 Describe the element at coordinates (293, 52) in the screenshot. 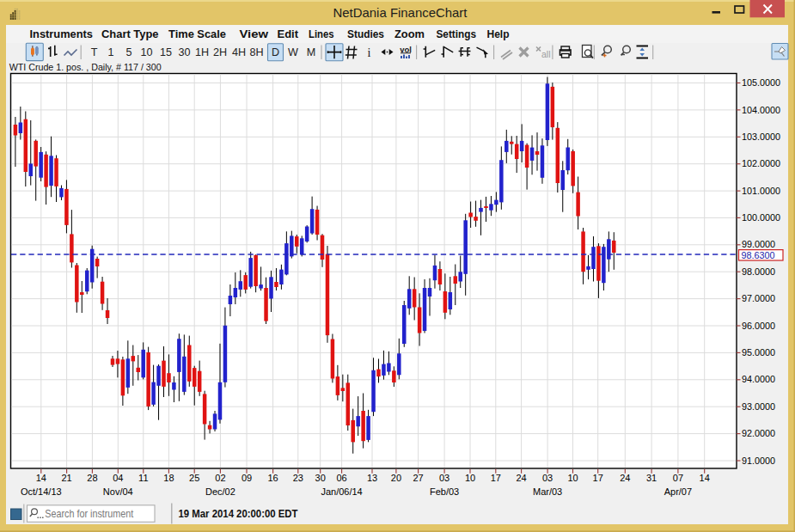

I see `svg-text: W` at that location.